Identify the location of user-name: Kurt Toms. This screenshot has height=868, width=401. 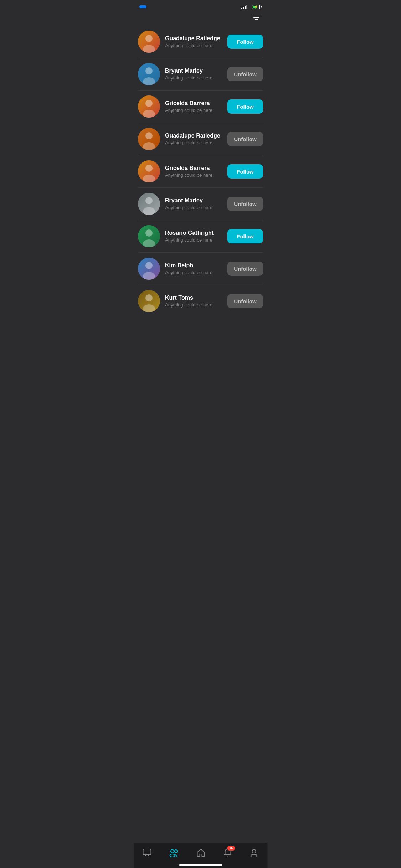
(194, 298).